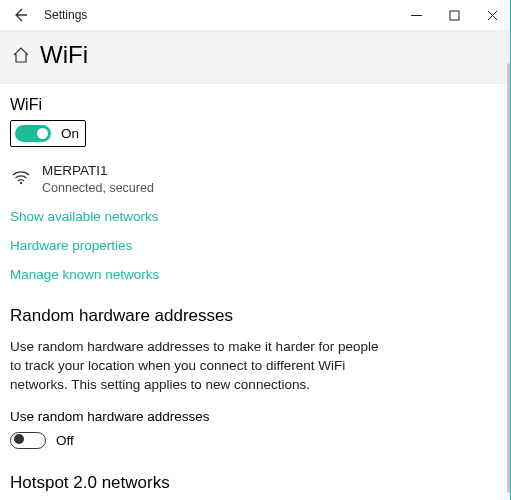 This screenshot has height=500, width=511. Describe the element at coordinates (256, 15) in the screenshot. I see `title-bar: Settings` at that location.